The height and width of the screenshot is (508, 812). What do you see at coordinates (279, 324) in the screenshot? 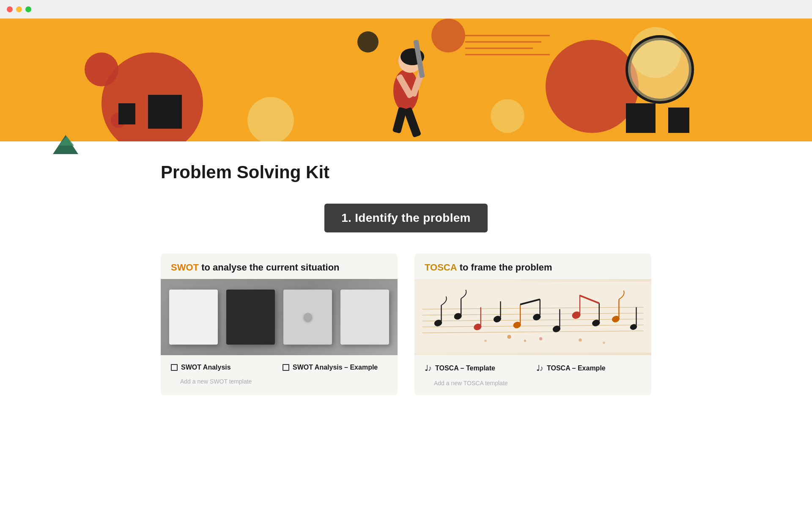
I see `swot-card: SWOT to analyse the current situation SW…` at bounding box center [279, 324].